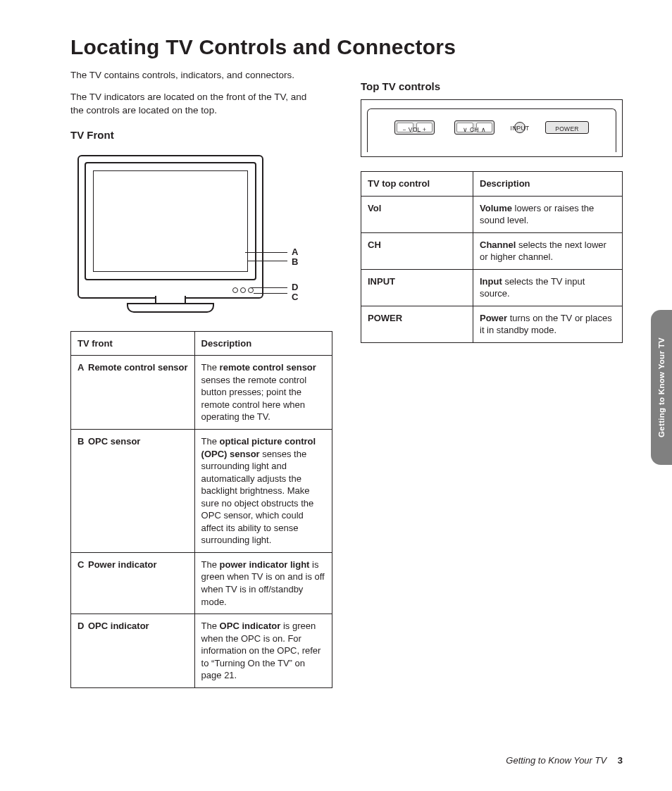 The height and width of the screenshot is (791, 672). What do you see at coordinates (294, 252) in the screenshot?
I see `callout-A: A` at bounding box center [294, 252].